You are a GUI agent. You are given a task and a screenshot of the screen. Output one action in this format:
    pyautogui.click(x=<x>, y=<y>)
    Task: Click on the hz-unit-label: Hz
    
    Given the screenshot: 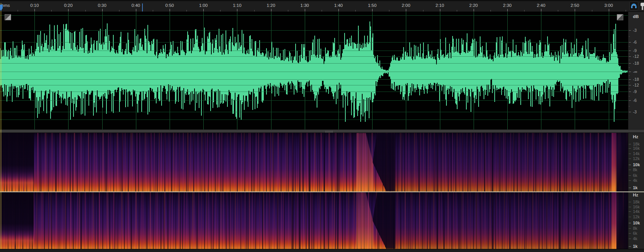 What is the action you would take?
    pyautogui.click(x=636, y=195)
    